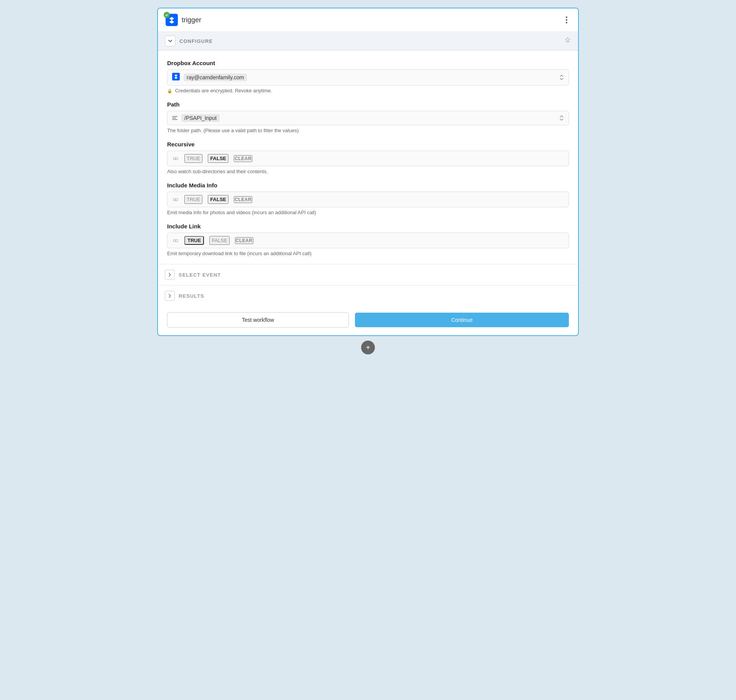 The height and width of the screenshot is (700, 736). I want to click on link-clear-button: CLEAR, so click(244, 241).